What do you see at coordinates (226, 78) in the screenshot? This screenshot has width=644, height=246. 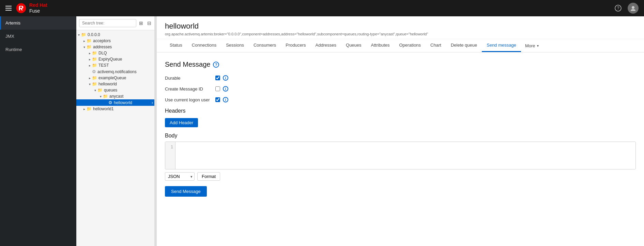 I see `durable-info-icon: i` at bounding box center [226, 78].